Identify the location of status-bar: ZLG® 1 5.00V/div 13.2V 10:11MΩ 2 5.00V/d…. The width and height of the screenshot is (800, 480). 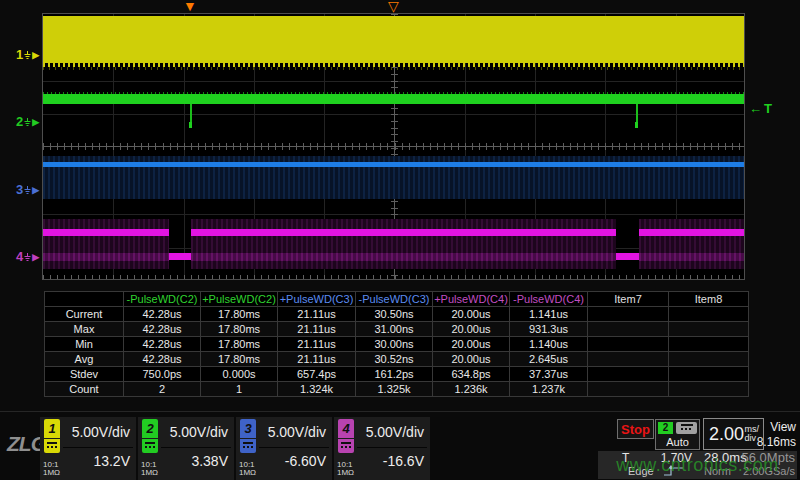
(400, 446).